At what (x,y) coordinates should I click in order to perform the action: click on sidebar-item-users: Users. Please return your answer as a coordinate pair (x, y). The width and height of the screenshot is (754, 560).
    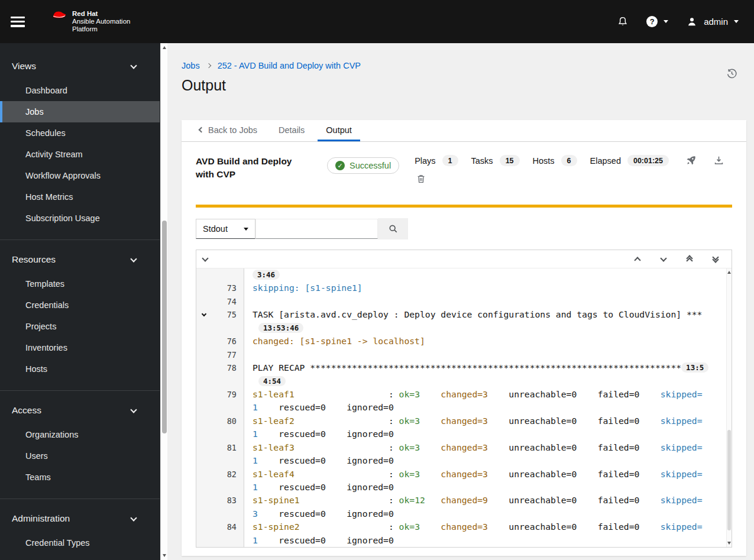
    Looking at the image, I should click on (80, 456).